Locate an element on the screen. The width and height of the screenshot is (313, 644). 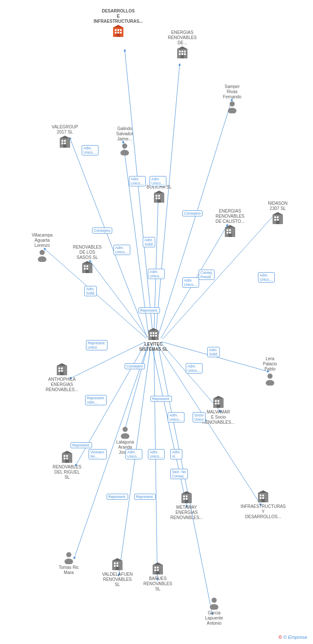
role-represent-lower1: Represent. is located at coordinates (117, 497).